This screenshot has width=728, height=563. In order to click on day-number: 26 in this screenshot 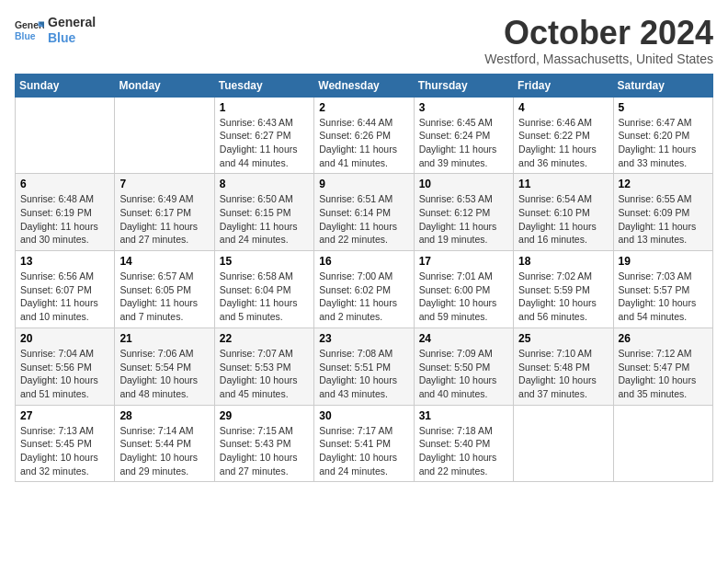, I will do `click(664, 339)`.